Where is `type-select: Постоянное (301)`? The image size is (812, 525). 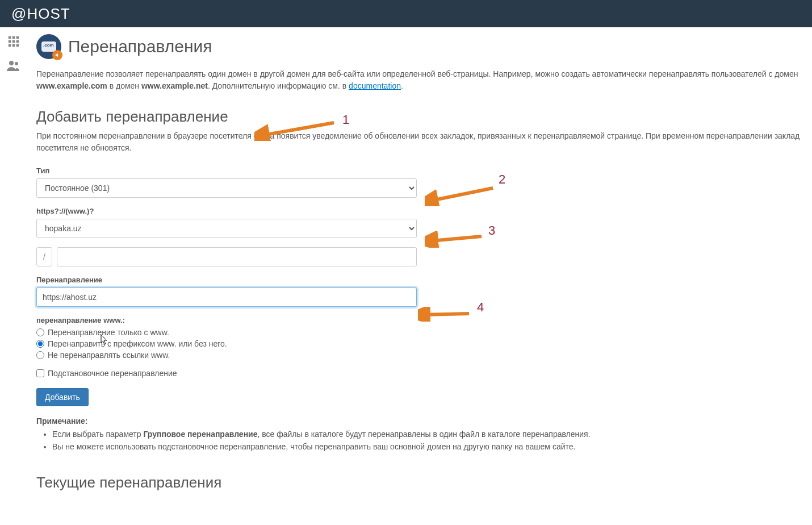 type-select: Постоянное (301) is located at coordinates (227, 188).